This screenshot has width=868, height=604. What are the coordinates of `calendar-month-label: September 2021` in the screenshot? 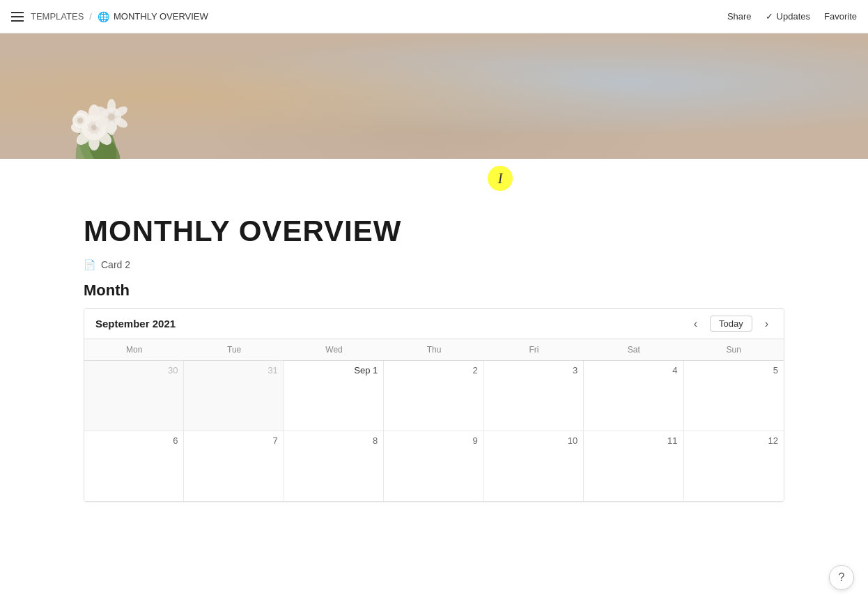 It's located at (135, 323).